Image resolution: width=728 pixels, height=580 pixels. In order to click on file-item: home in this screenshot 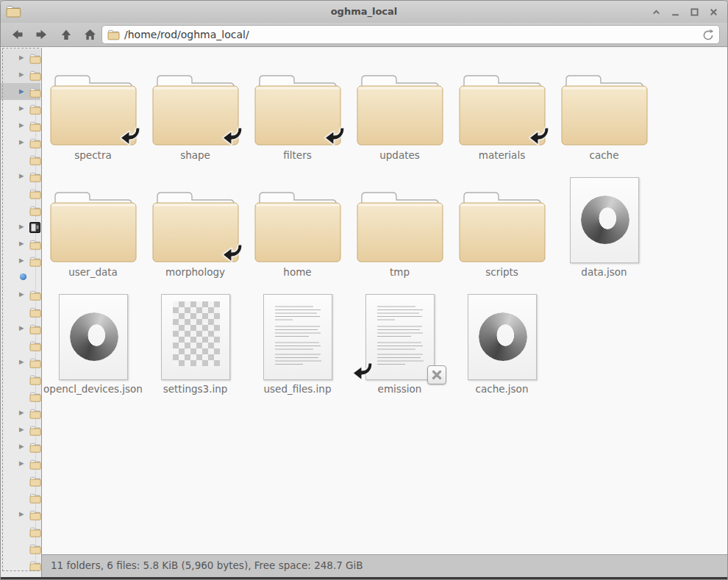, I will do `click(297, 241)`.